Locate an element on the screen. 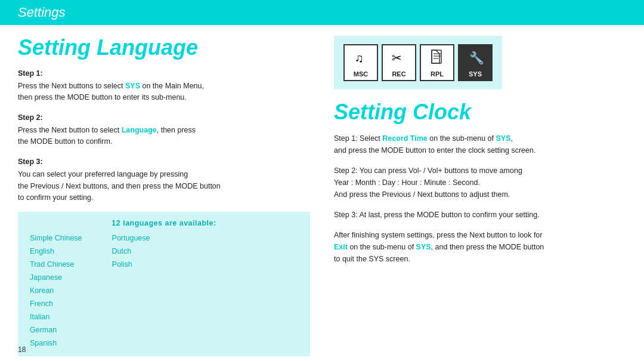 The height and width of the screenshot is (361, 644). list-item: German is located at coordinates (56, 330).